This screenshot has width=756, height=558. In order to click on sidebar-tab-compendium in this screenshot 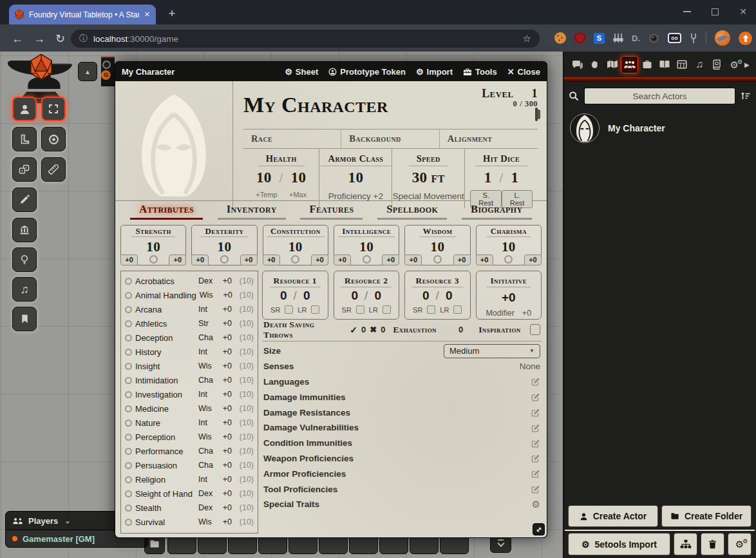, I will do `click(717, 64)`.